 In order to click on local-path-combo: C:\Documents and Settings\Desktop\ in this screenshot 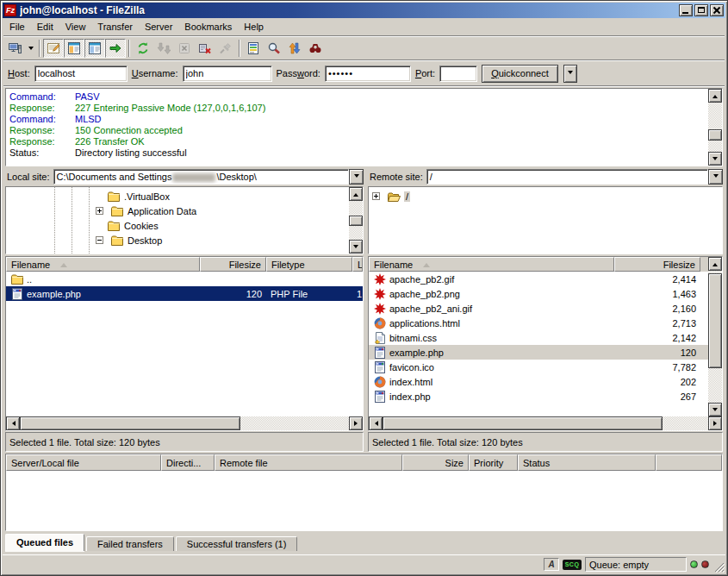, I will do `click(208, 177)`.